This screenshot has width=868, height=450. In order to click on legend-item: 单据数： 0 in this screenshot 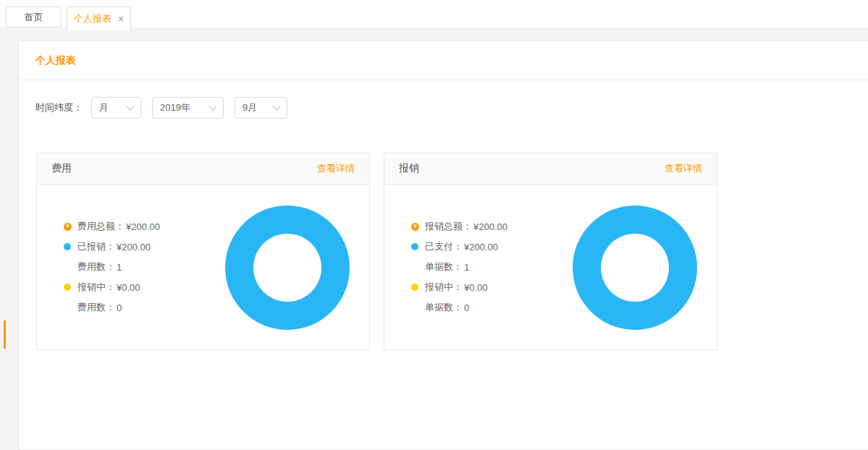, I will do `click(459, 307)`.